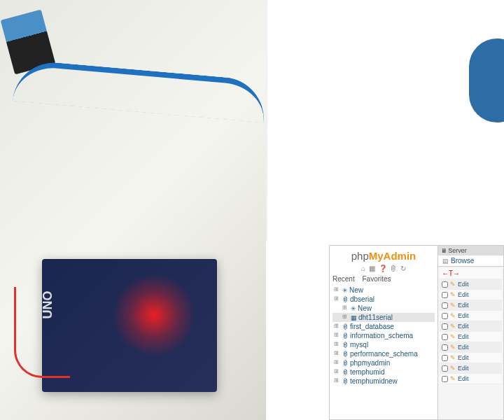  I want to click on tree-item-label: information_schema, so click(382, 336).